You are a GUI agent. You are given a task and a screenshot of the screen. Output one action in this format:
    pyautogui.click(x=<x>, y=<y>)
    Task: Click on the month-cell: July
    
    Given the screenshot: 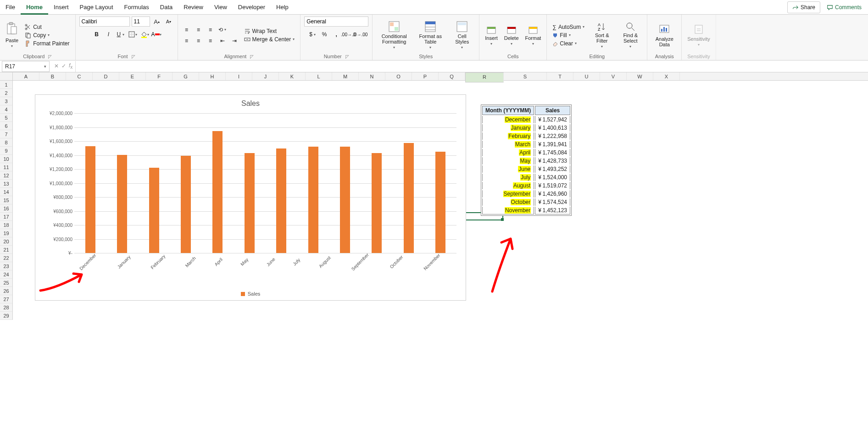 What is the action you would take?
    pyautogui.click(x=526, y=177)
    